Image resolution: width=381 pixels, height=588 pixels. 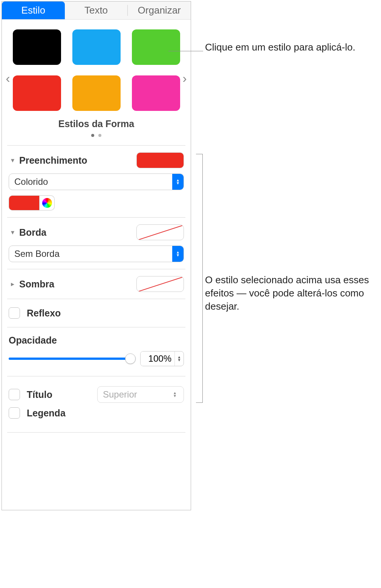 I want to click on fill-color-chip, so click(x=24, y=203).